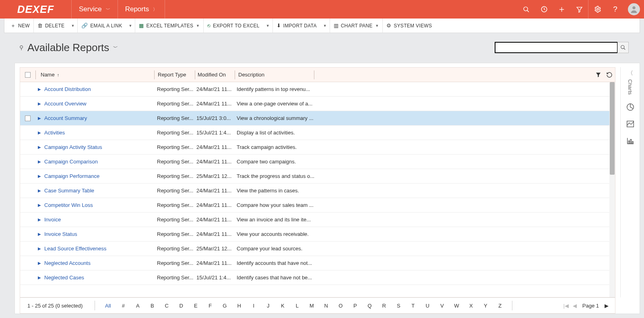  What do you see at coordinates (21, 47) in the screenshot?
I see `pin-icon: ⚲` at bounding box center [21, 47].